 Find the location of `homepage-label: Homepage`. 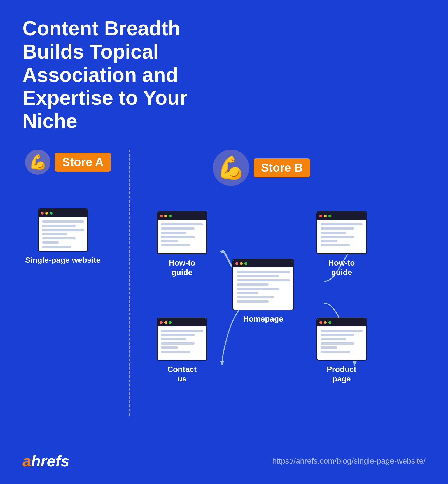

homepage-label: Homepage is located at coordinates (263, 319).